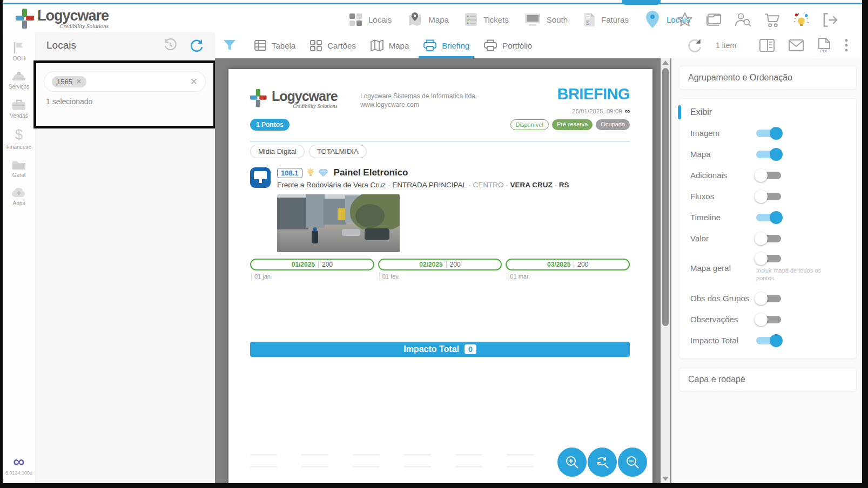  What do you see at coordinates (440, 269) in the screenshot?
I see `availability-timeline: 01/2025 200 01 jan. 02/2025` at bounding box center [440, 269].